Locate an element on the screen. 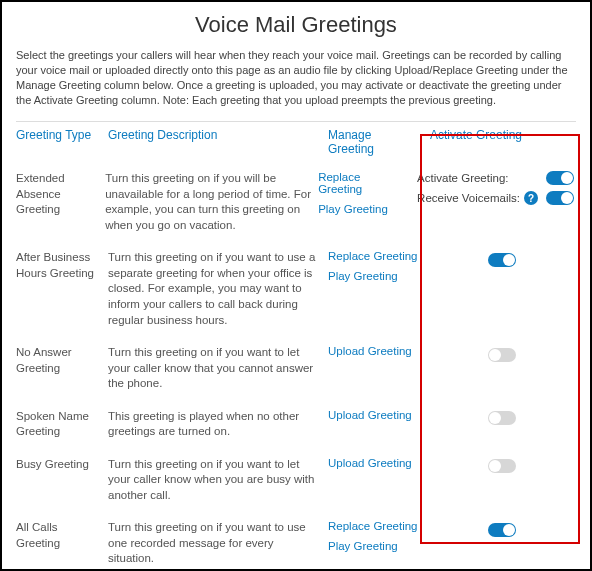 The height and width of the screenshot is (571, 592). table-header: Greeting Type Greeting Description Manag… is located at coordinates (296, 142).